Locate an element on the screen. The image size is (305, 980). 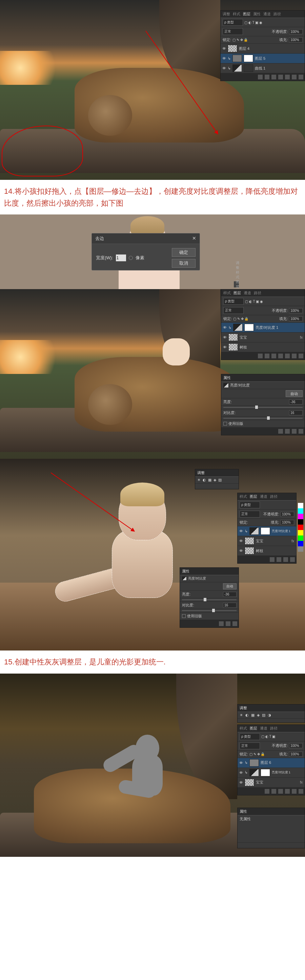
close-icon: ✕ is located at coordinates (194, 239).